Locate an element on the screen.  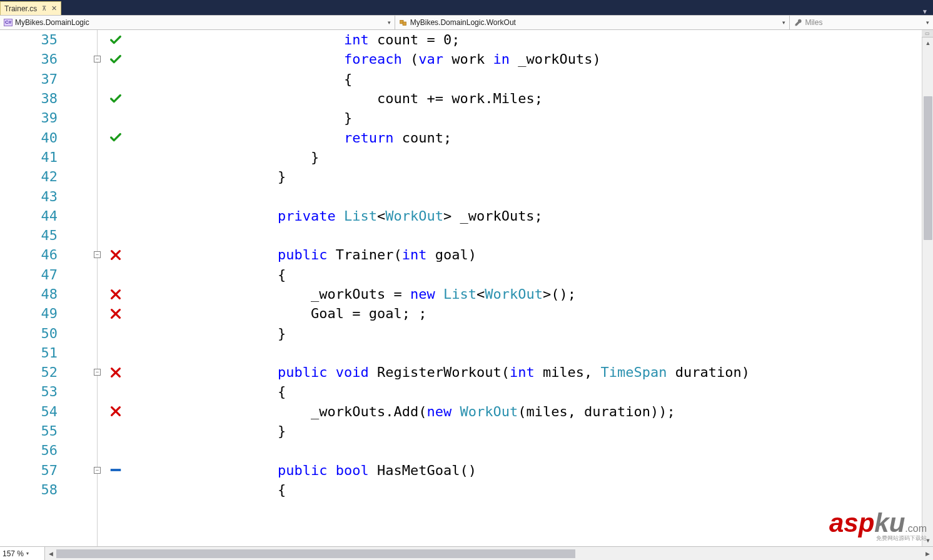
class-icon is located at coordinates (403, 22).